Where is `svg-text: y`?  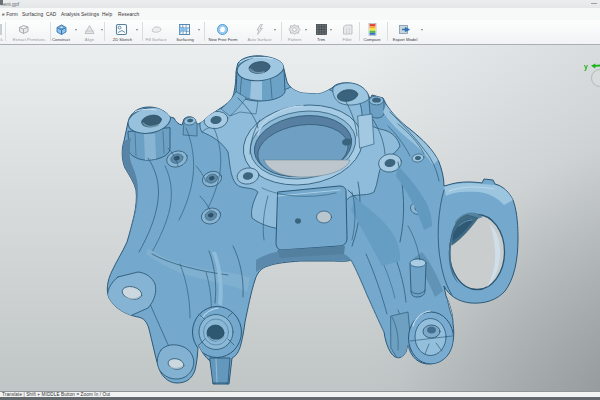
svg-text: y is located at coordinates (586, 67).